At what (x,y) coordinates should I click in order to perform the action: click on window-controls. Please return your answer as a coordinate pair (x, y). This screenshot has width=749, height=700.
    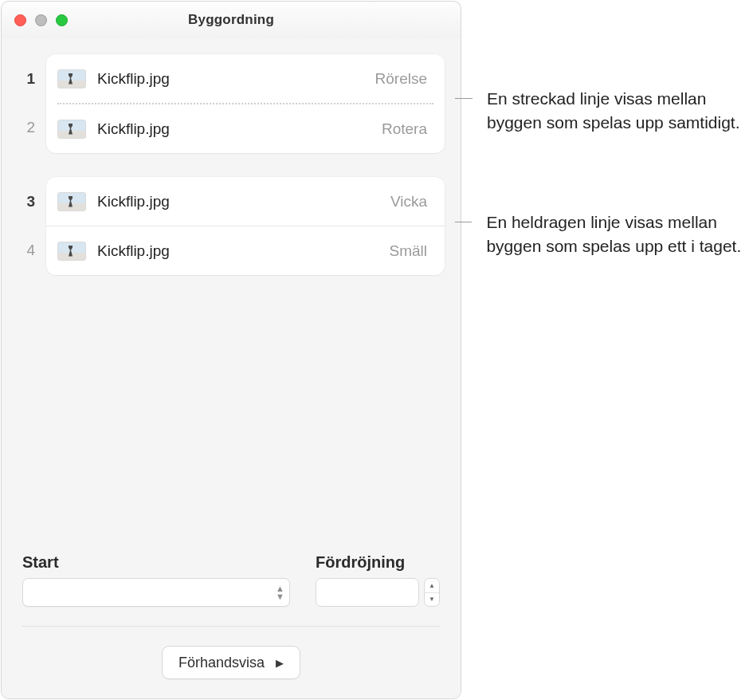
    Looking at the image, I should click on (41, 21).